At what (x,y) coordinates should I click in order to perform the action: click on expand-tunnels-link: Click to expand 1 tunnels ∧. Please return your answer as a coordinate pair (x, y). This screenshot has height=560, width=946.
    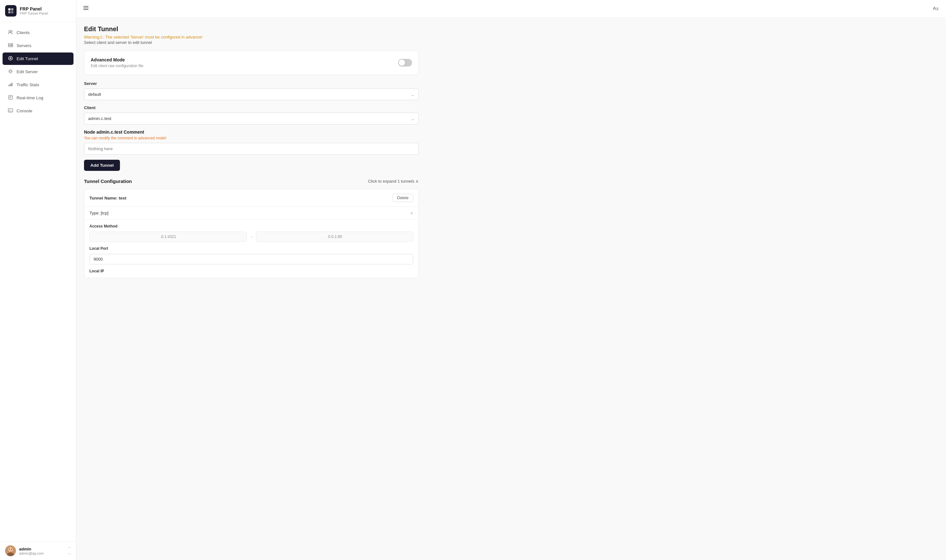
    Looking at the image, I should click on (394, 181).